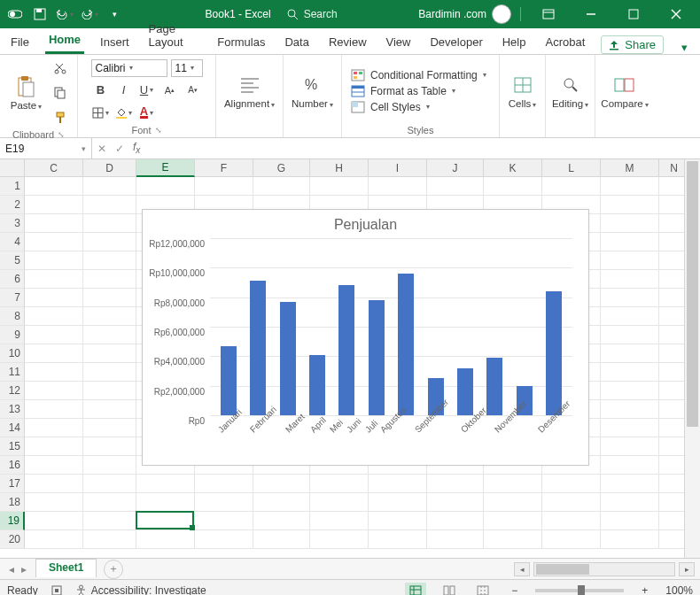 The image size is (700, 595). Describe the element at coordinates (604, 569) in the screenshot. I see `horizontal-scrollbar` at that location.